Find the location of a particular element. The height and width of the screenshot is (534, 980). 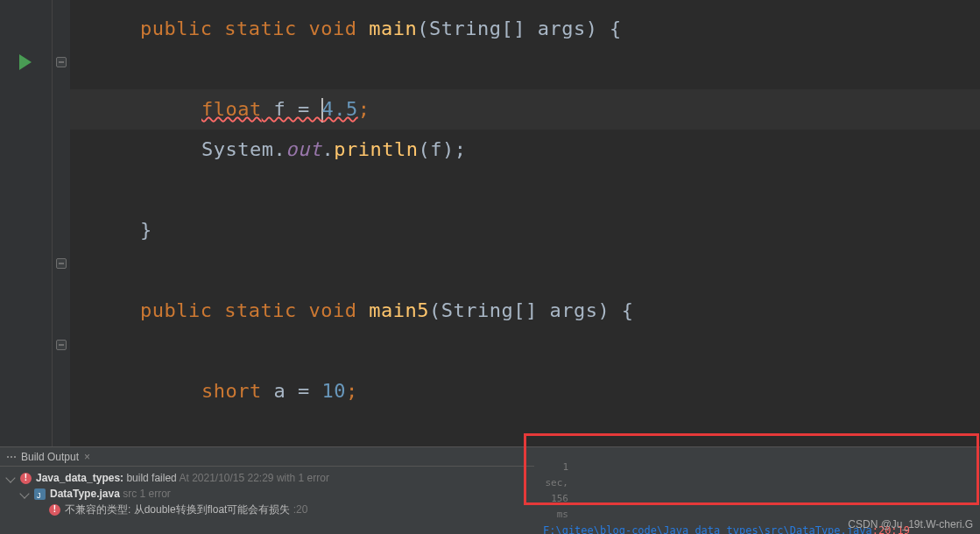

file-name: DataType.java is located at coordinates (85, 494).